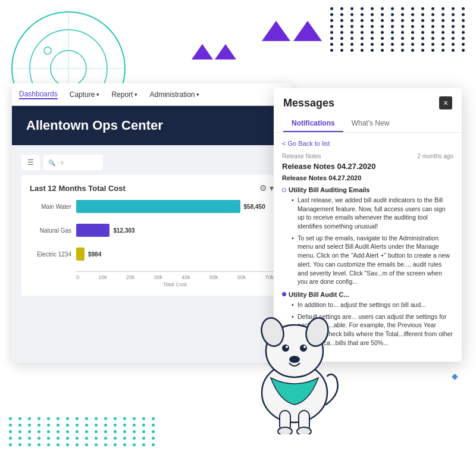 The height and width of the screenshot is (476, 476). Describe the element at coordinates (368, 124) in the screenshot. I see `messages-tabs: Notifications What's New` at that location.